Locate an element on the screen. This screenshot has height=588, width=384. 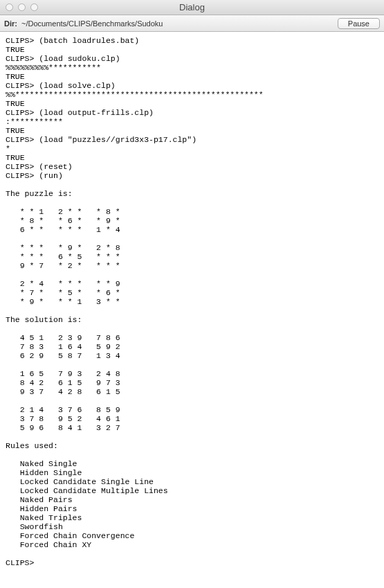
dir-path: ~/Documents/CLIPS/Benchmarks/Sudoku is located at coordinates (177, 24).